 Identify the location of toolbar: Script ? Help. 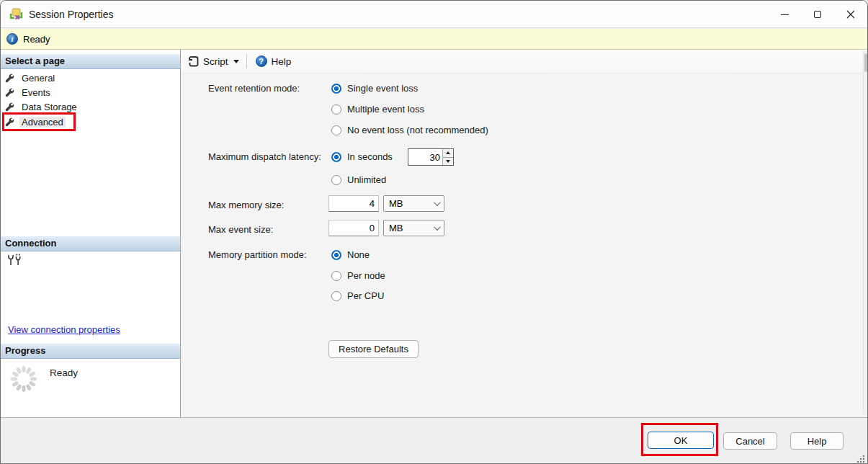
(524, 62).